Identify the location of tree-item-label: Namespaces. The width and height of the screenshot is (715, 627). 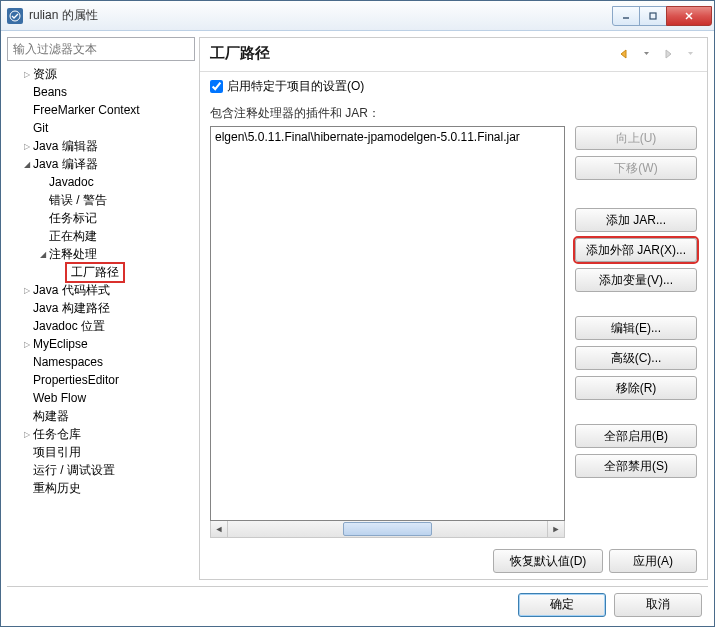
(68, 362).